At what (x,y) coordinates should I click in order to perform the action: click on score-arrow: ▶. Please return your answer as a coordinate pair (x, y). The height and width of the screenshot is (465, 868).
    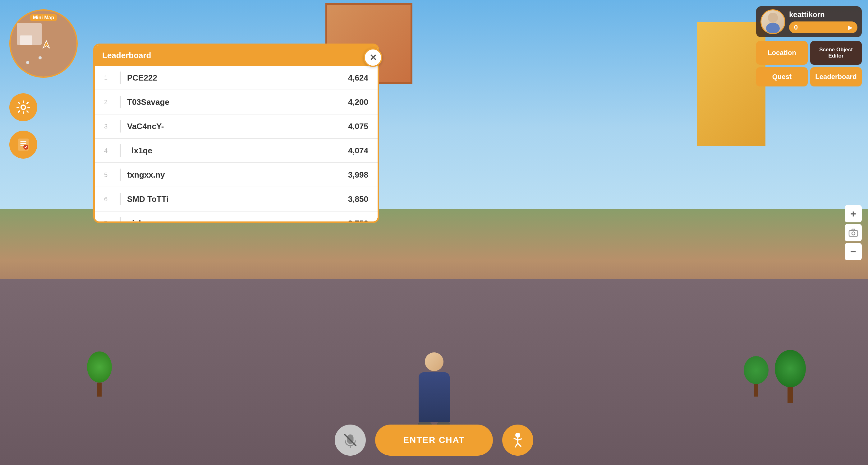
    Looking at the image, I should click on (850, 27).